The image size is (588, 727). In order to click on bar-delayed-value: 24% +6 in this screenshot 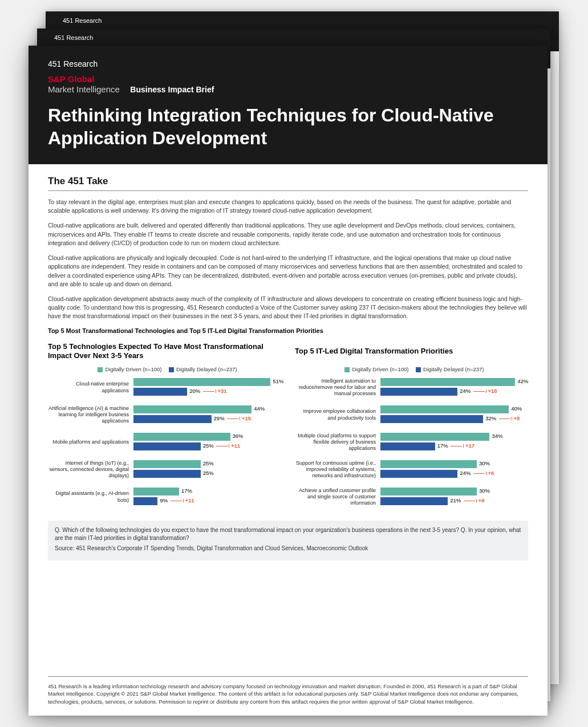, I will do `click(476, 473)`.